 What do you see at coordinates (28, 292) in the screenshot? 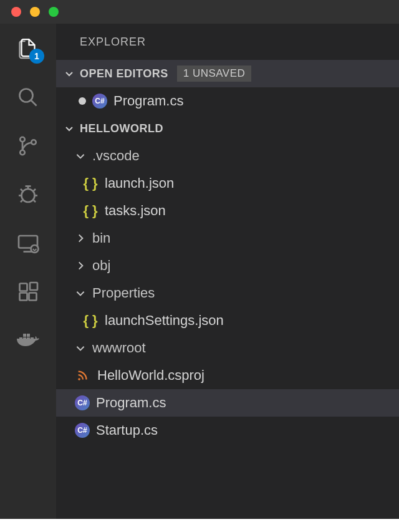
I see `extensions-activity` at bounding box center [28, 292].